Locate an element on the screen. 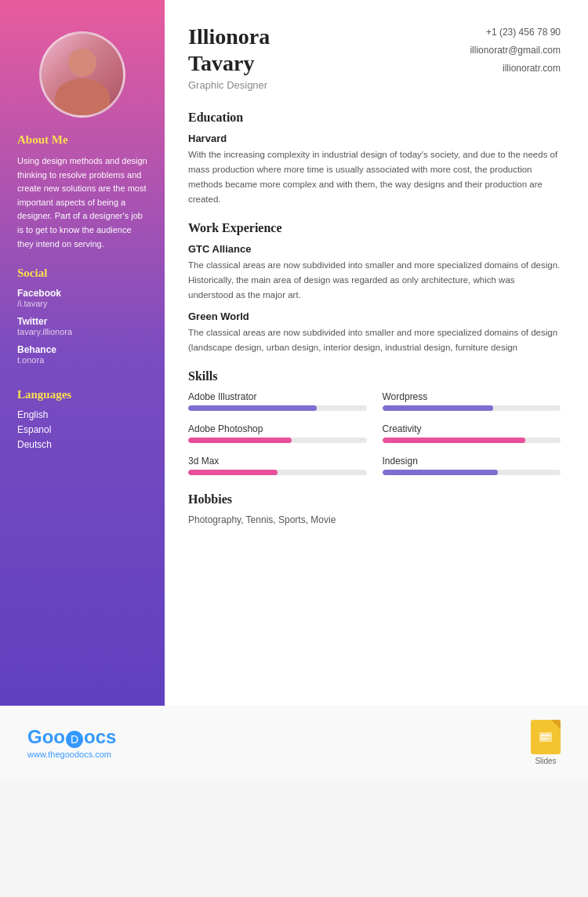 This screenshot has height=897, width=588. avatar-image is located at coordinates (82, 74).